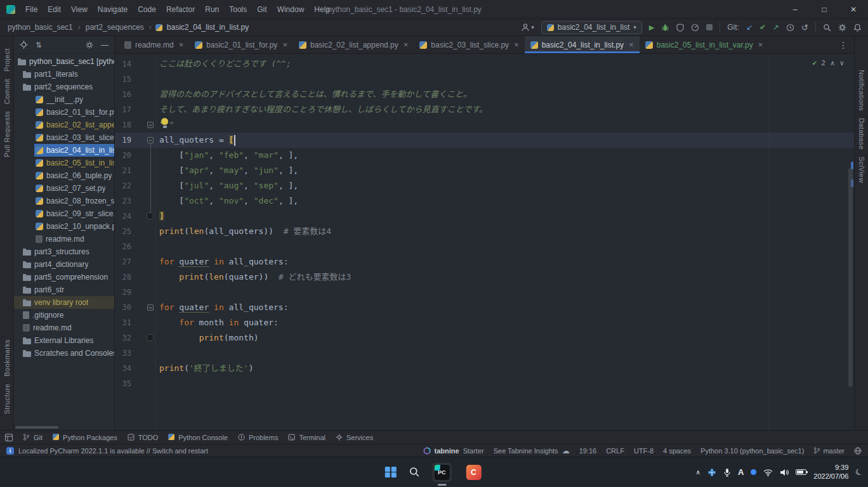 This screenshot has height=487, width=868. Describe the element at coordinates (485, 201) in the screenshot. I see `code-line: 23 ["oct", "nov", "dec", ],` at that location.